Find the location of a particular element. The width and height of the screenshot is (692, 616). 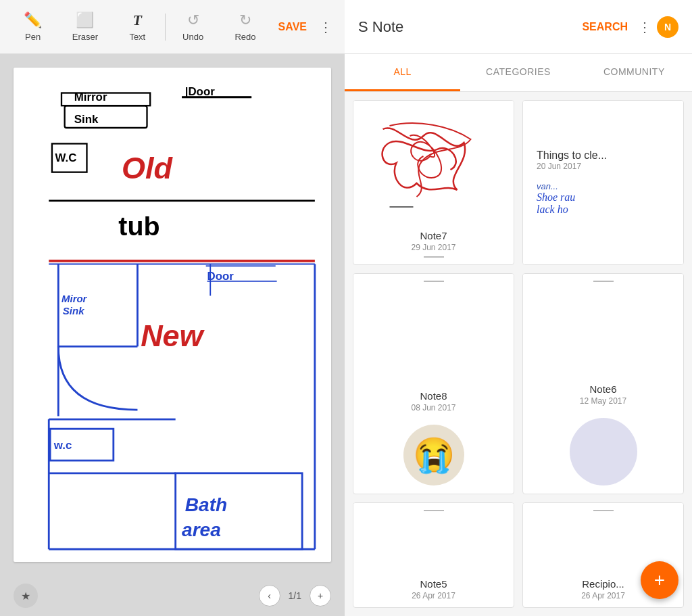

note5-title: Note5 is located at coordinates (434, 584).